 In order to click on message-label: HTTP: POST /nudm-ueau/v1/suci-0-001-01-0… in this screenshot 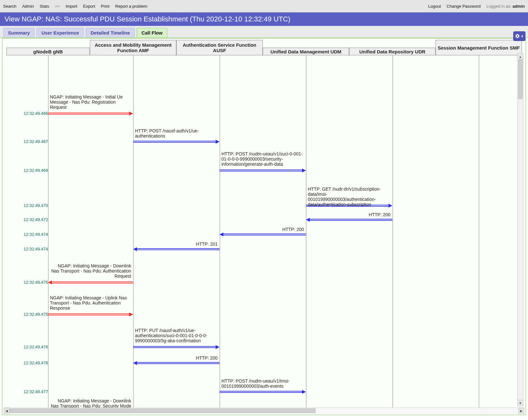, I will do `click(263, 159)`.